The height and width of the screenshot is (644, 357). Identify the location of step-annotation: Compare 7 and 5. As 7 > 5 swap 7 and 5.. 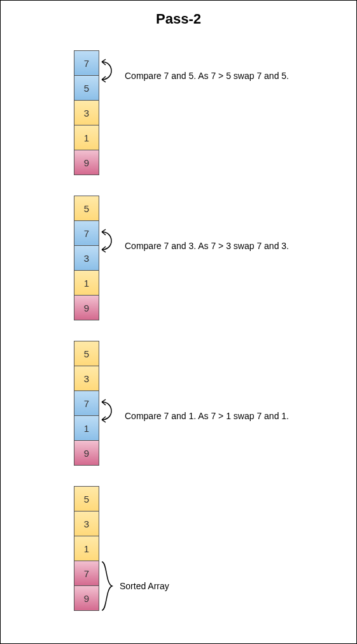
(207, 76).